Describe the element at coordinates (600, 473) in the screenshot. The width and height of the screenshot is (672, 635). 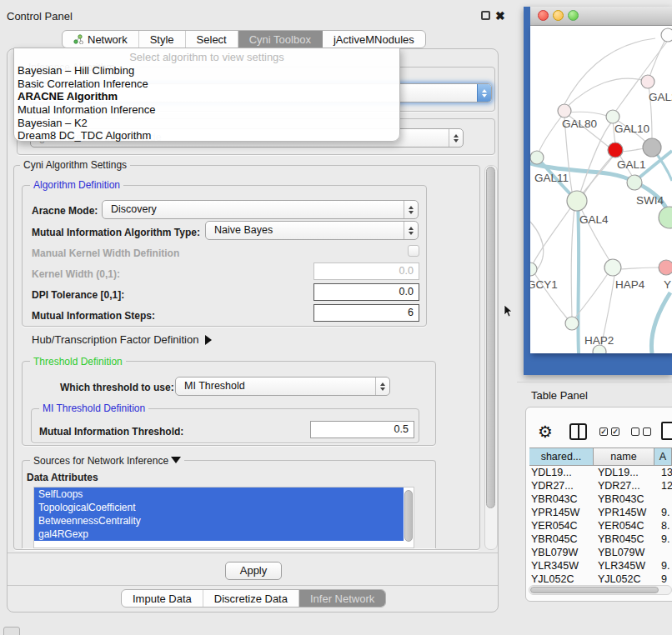
I see `table-row: YDL19...YDL19...13` at that location.